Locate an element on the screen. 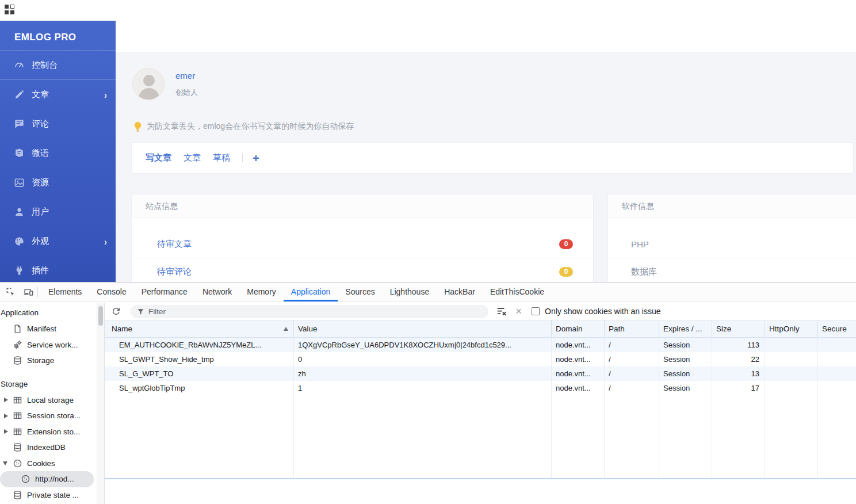  tree-item-private-state-tokens: Private state ... is located at coordinates (48, 495).